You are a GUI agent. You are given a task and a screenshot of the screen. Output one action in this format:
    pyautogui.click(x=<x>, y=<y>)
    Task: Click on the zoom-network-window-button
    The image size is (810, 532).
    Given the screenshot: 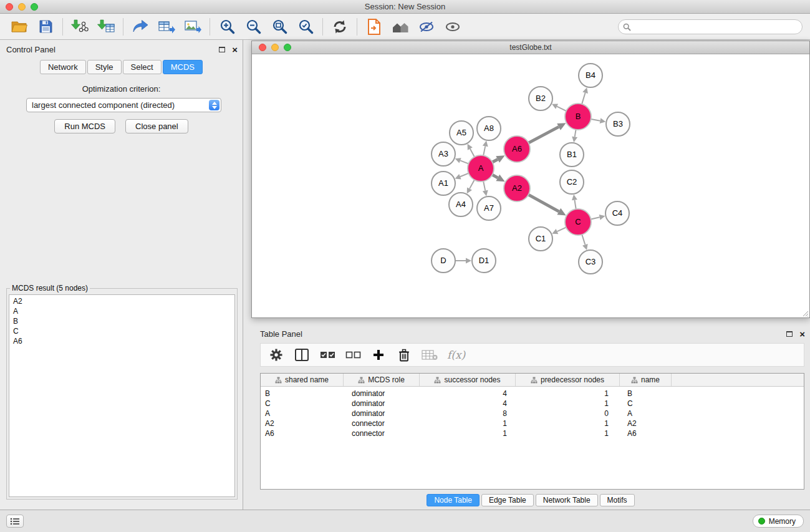 What is the action you would take?
    pyautogui.click(x=287, y=47)
    